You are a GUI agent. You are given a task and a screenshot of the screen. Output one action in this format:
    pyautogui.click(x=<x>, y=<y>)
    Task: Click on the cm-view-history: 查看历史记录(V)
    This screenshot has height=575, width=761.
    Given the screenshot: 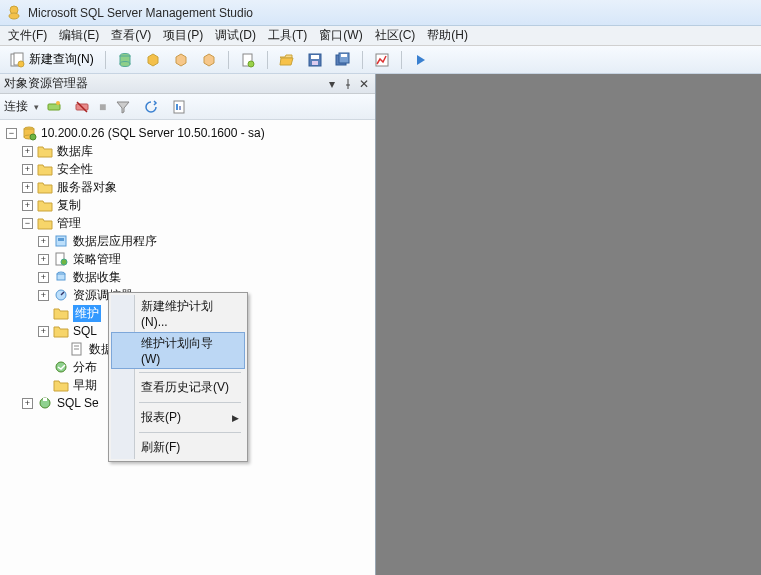 What is the action you would take?
    pyautogui.click(x=178, y=388)
    